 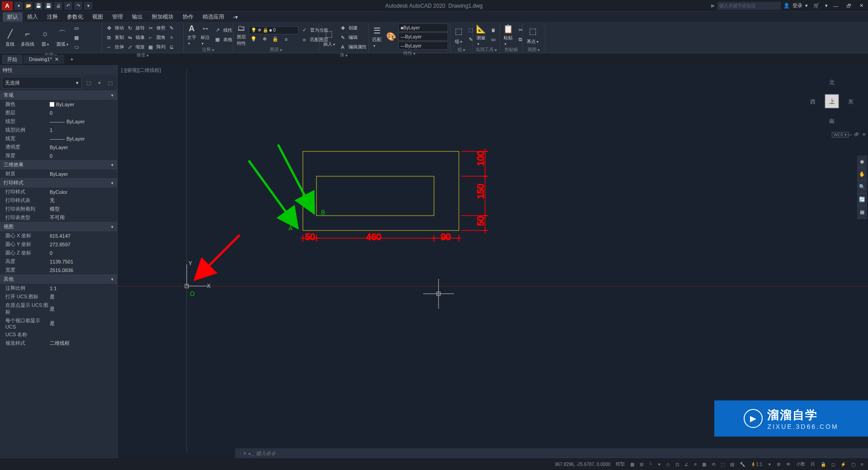 What do you see at coordinates (632, 465) in the screenshot?
I see `sb-grid-icon: ▦` at bounding box center [632, 465].